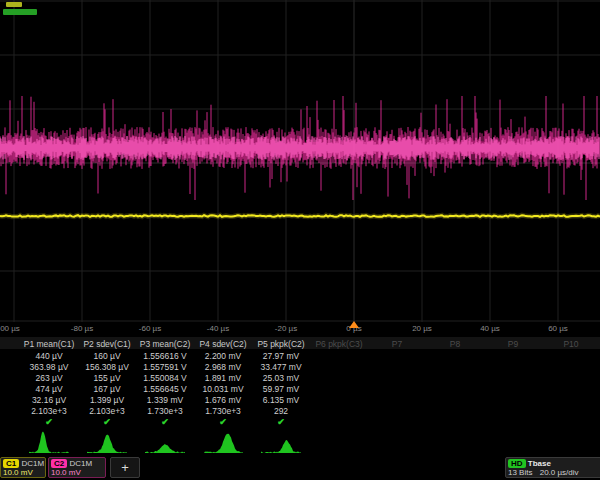 This screenshot has height=480, width=600. I want to click on c1-coupling: DC1M, so click(32, 464).